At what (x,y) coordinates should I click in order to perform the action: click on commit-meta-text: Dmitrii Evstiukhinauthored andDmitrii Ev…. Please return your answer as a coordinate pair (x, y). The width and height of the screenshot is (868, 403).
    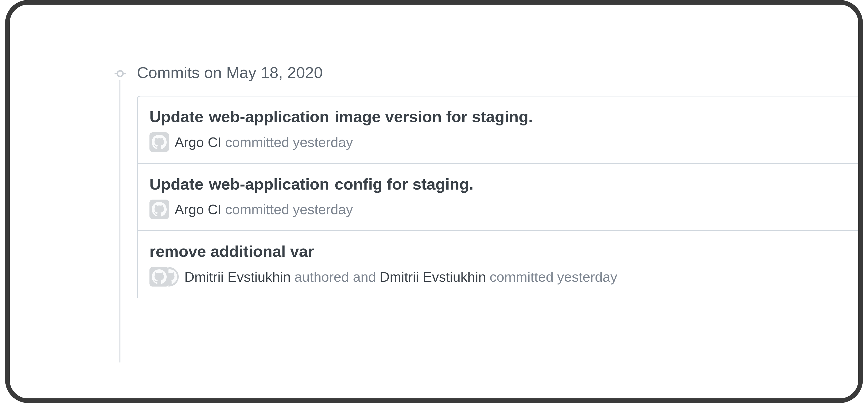
    Looking at the image, I should click on (401, 277).